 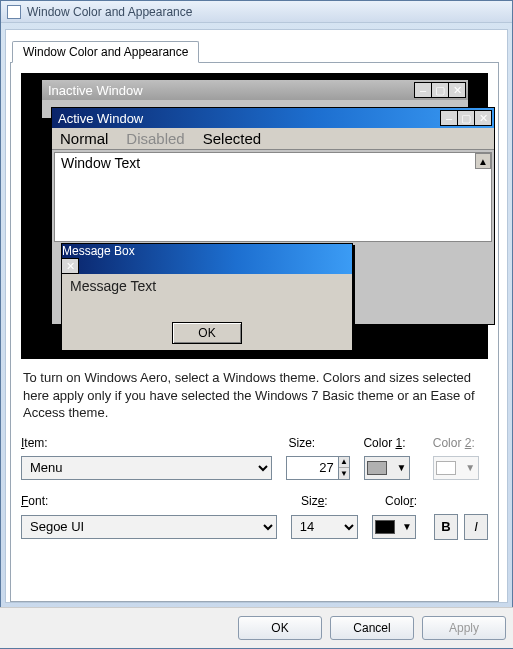 I want to click on preview-message-box: Message Box ✕ Message Text OK, so click(x=207, y=297).